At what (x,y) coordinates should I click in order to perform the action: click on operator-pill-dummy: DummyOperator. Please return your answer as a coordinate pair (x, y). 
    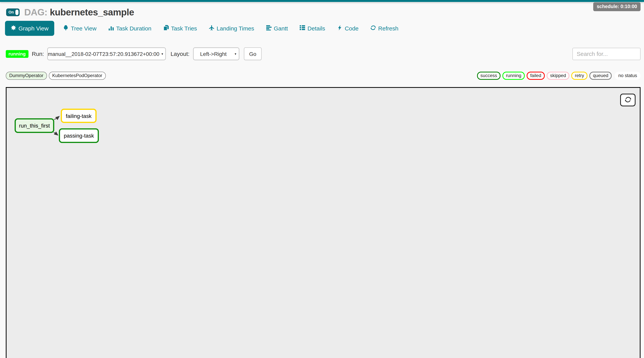
    Looking at the image, I should click on (26, 76).